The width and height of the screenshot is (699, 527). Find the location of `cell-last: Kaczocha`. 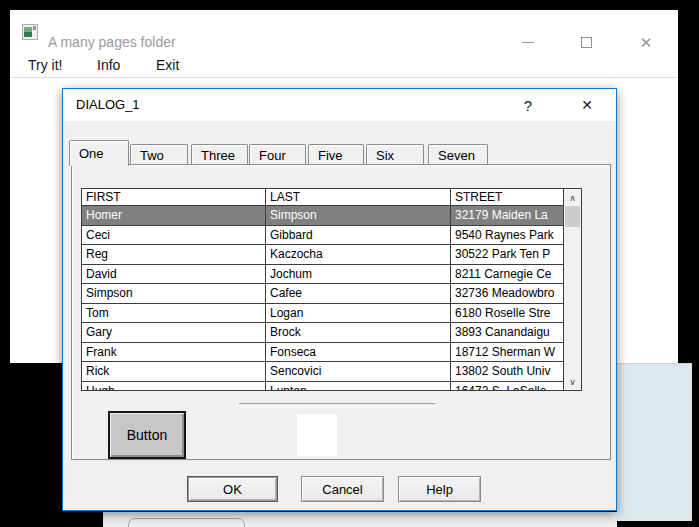

cell-last: Kaczocha is located at coordinates (358, 254).